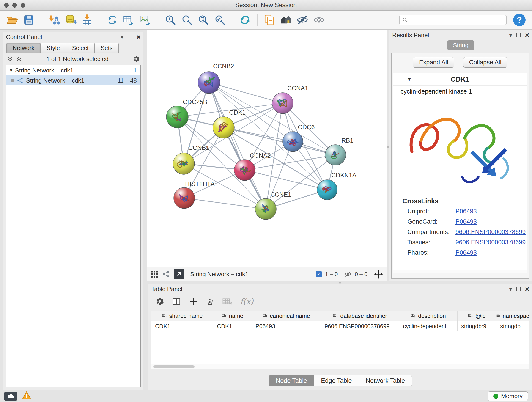 This screenshot has height=402, width=532. Describe the element at coordinates (145, 20) in the screenshot. I see `export-image-button` at that location.